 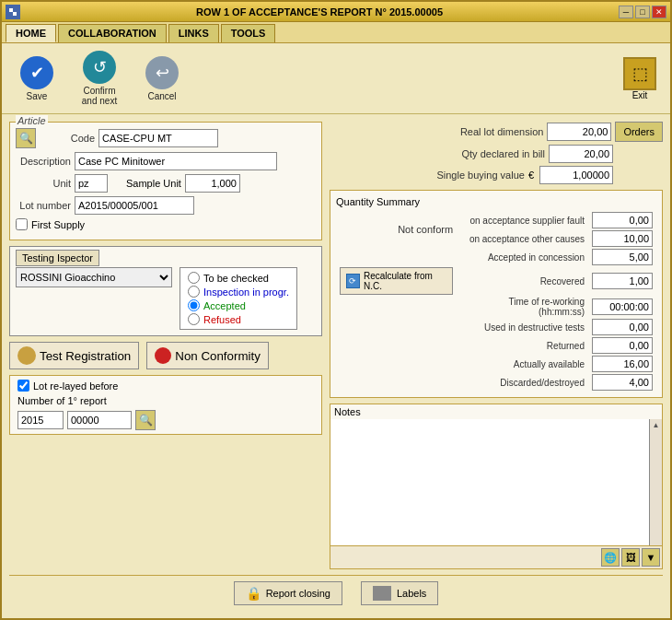 I want to click on recalculate-button: ⟳ Recalculate from N.C., so click(x=396, y=281).